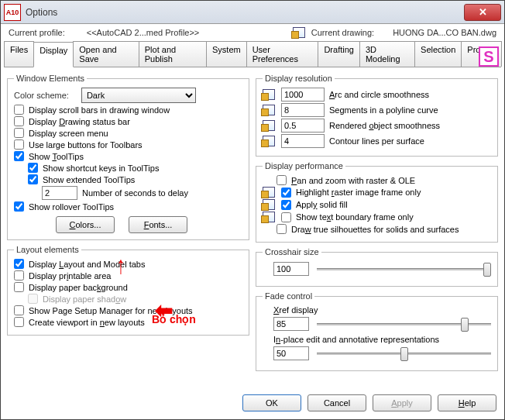 Image resolution: width=505 pixels, height=420 pixels. I want to click on close-button: ✕, so click(483, 12).